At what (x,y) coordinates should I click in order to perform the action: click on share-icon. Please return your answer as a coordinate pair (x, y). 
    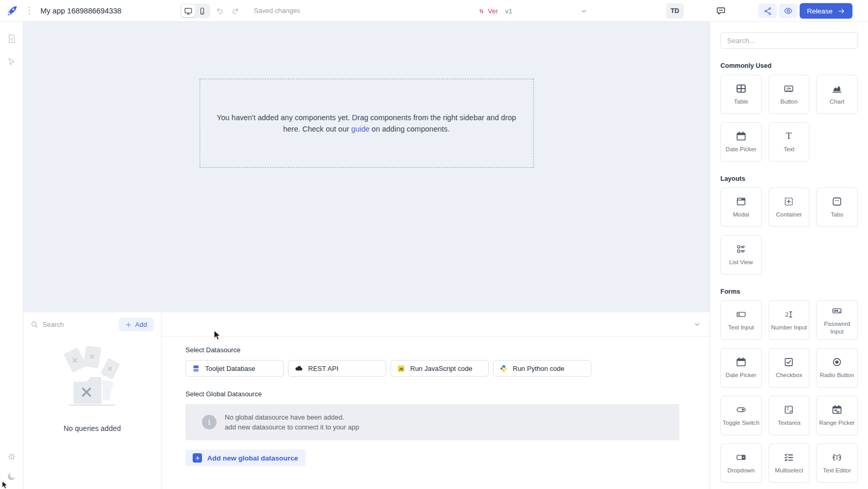
    Looking at the image, I should click on (768, 11).